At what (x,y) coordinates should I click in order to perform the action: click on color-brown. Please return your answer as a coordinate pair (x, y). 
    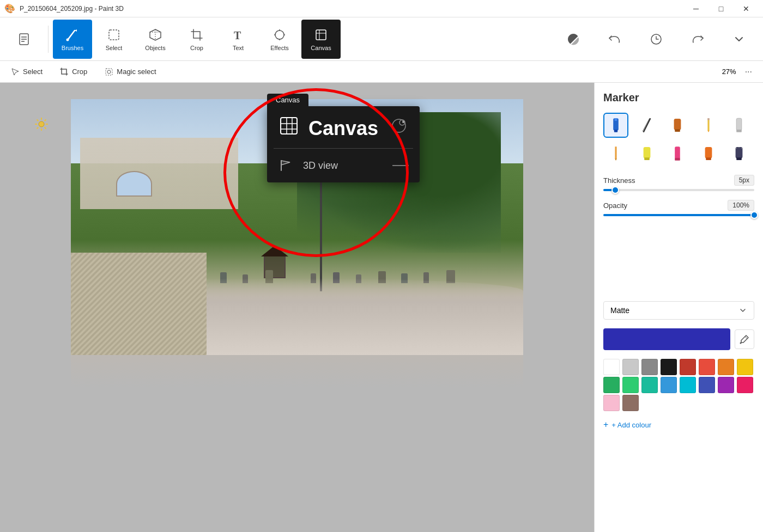
    Looking at the image, I should click on (631, 403).